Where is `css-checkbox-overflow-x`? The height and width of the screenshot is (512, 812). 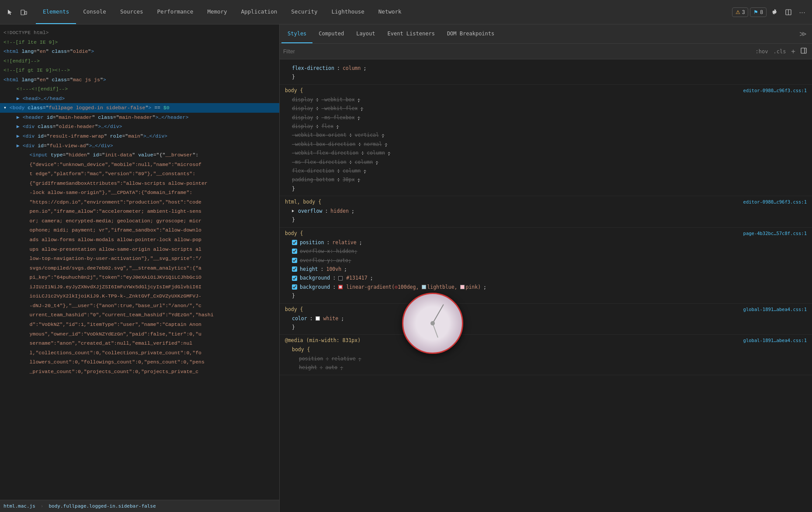 css-checkbox-overflow-x is located at coordinates (295, 251).